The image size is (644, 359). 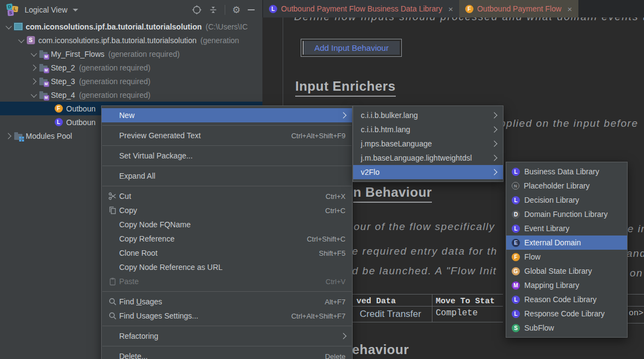 What do you see at coordinates (428, 115) in the screenshot?
I see `submenu-item-bulker-lang: c.i.i.b.bulker.lang` at bounding box center [428, 115].